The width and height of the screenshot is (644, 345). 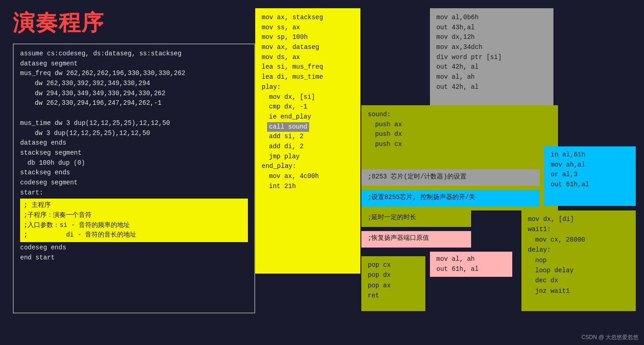 What do you see at coordinates (134, 103) in the screenshot?
I see `code-line: dw 262,330,294,196,247,294,262,-1` at bounding box center [134, 103].